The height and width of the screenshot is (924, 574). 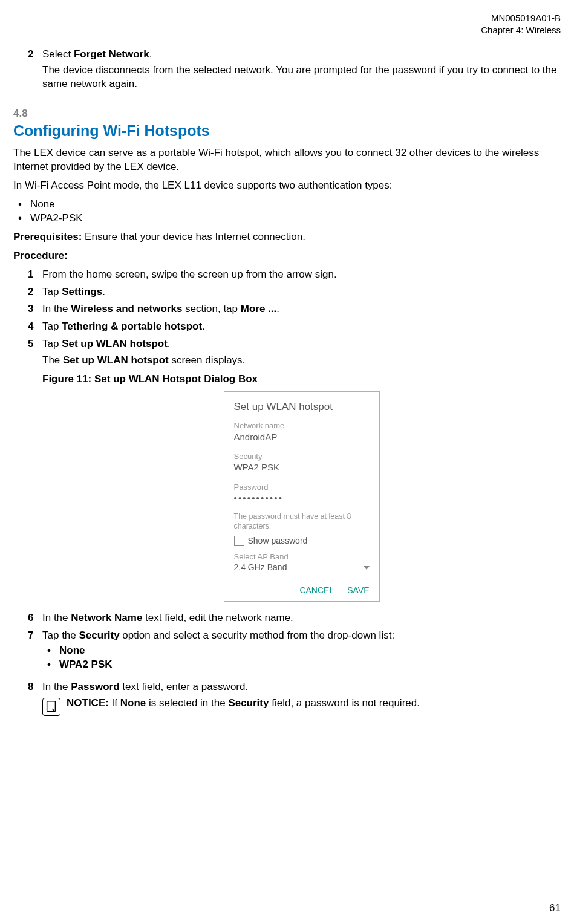 What do you see at coordinates (287, 160) in the screenshot?
I see `section-paragraph-1: The LEX device can serve as a portable W…` at bounding box center [287, 160].